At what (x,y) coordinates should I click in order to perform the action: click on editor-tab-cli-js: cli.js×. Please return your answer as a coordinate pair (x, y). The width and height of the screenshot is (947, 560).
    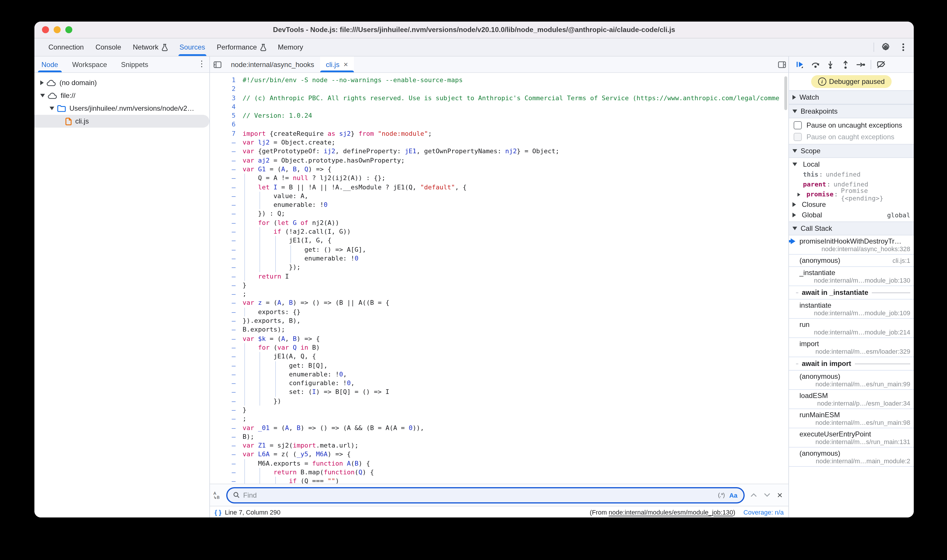
    Looking at the image, I should click on (337, 64).